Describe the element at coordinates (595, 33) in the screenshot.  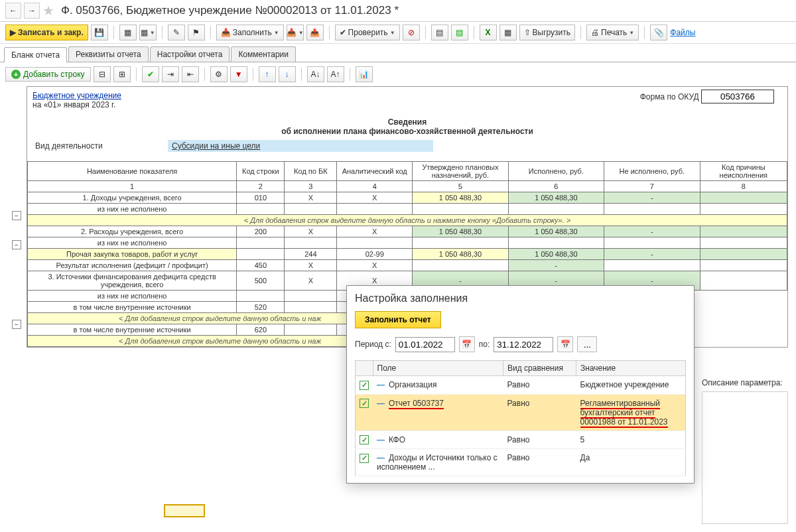
I see `print-icon: 🖨` at that location.